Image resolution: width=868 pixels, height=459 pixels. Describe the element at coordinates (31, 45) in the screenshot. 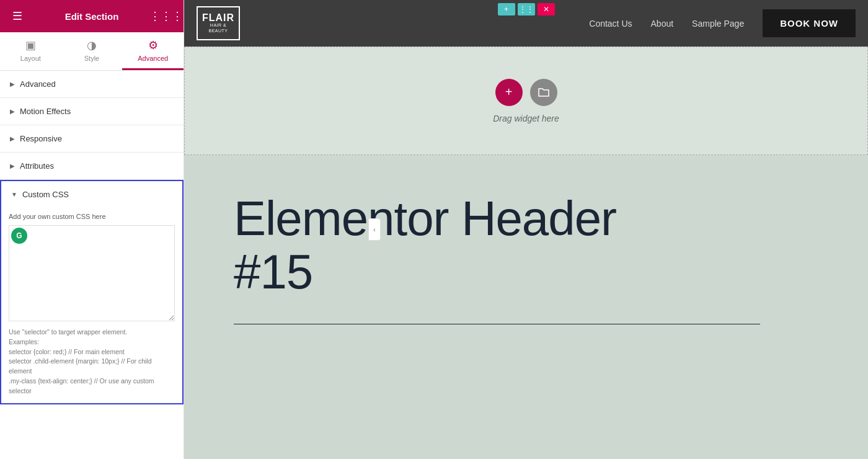

I see `layout-icon: ▣` at that location.